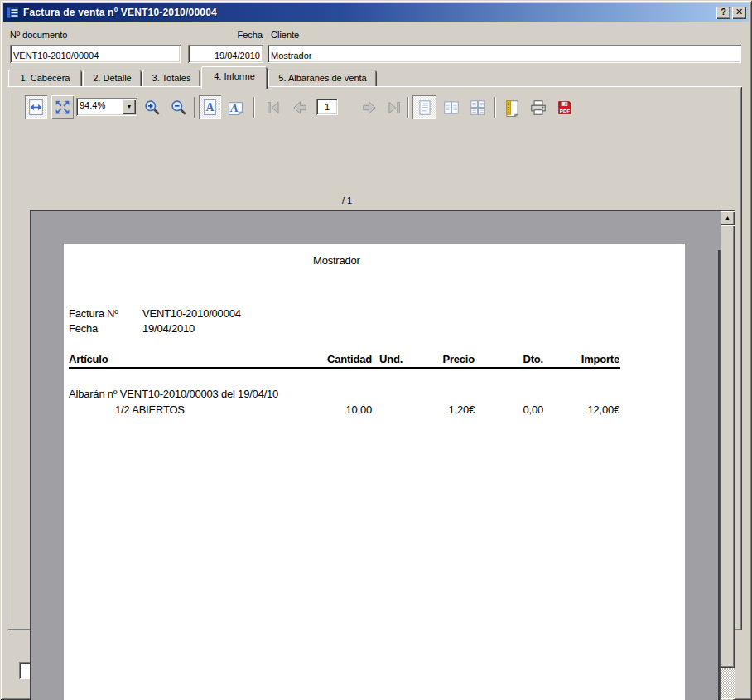 The height and width of the screenshot is (700, 752). What do you see at coordinates (120, 12) in the screenshot?
I see `window-title: Factura de venta nº VENT10-2010/00004` at bounding box center [120, 12].